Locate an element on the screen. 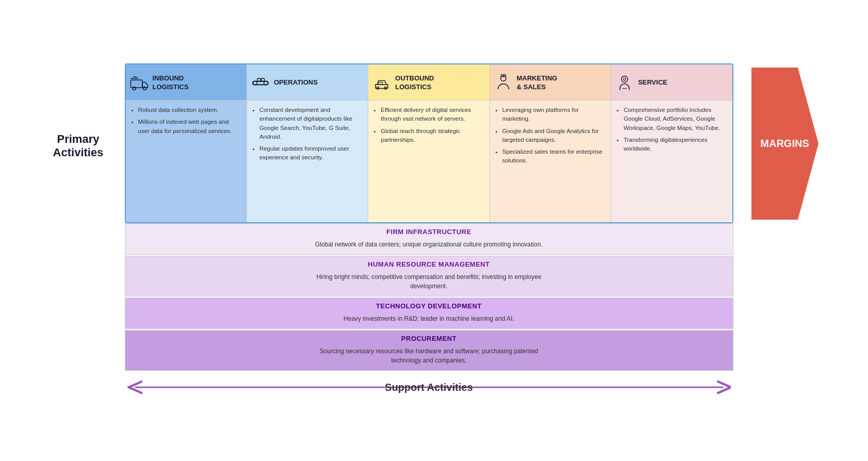 Image resolution: width=868 pixels, height=461 pixels. support-activities-label: Support Activities is located at coordinates (429, 388).